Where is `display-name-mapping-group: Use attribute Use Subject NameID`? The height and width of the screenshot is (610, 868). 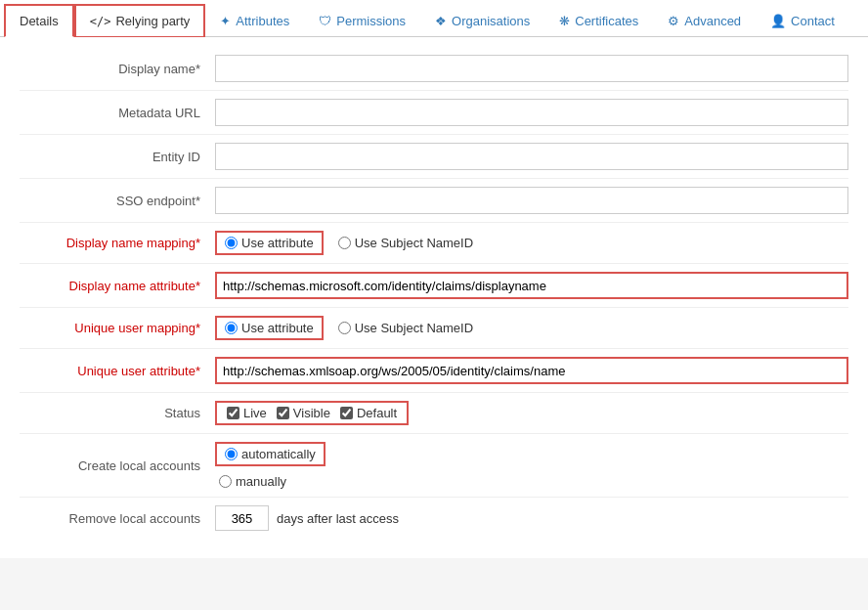
display-name-mapping-group: Use attribute Use Subject NameID is located at coordinates (344, 242).